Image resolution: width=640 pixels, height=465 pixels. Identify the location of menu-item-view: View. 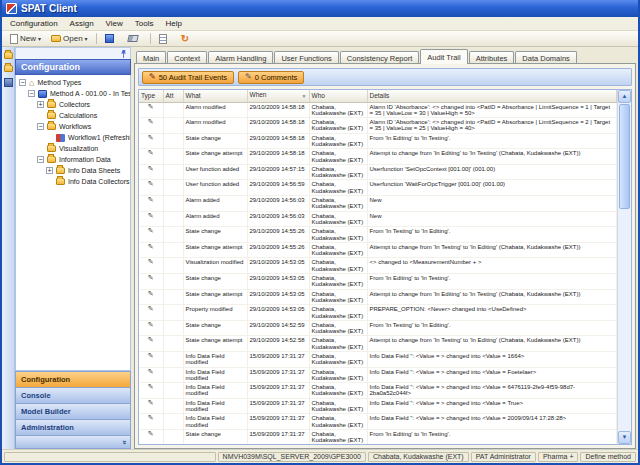
(114, 24).